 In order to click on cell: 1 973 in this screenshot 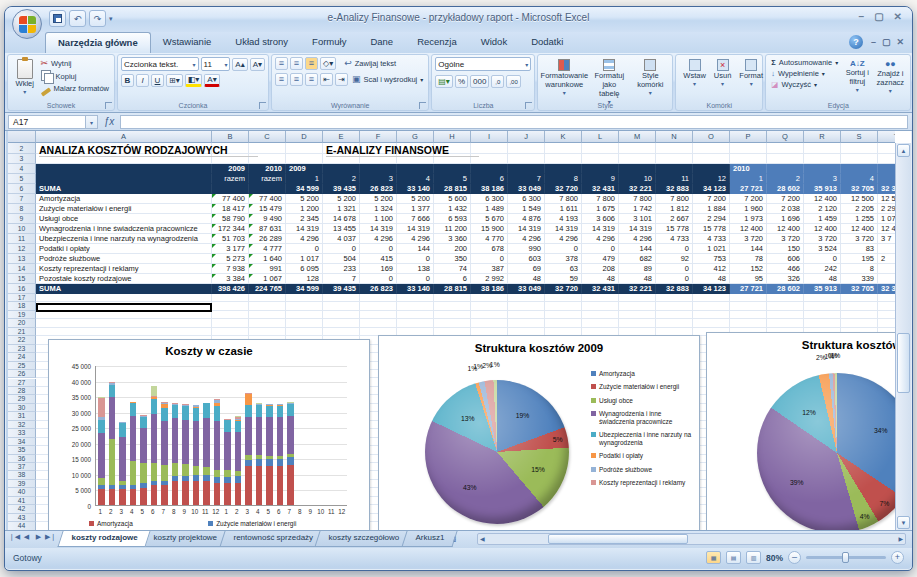, I will do `click(748, 219)`.